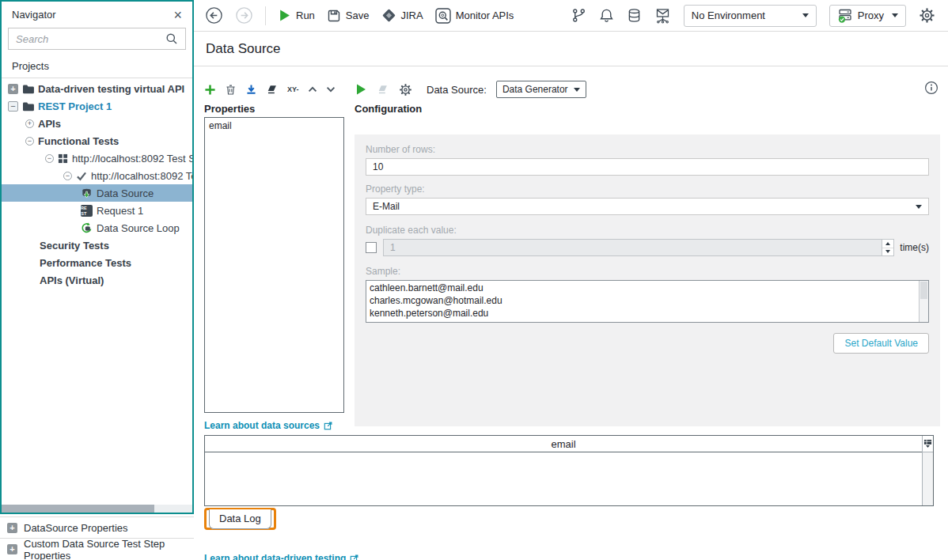 The width and height of the screenshot is (948, 560). What do you see at coordinates (571, 16) in the screenshot?
I see `main-toolbar: Run Save JIRA Monitor APIs` at bounding box center [571, 16].